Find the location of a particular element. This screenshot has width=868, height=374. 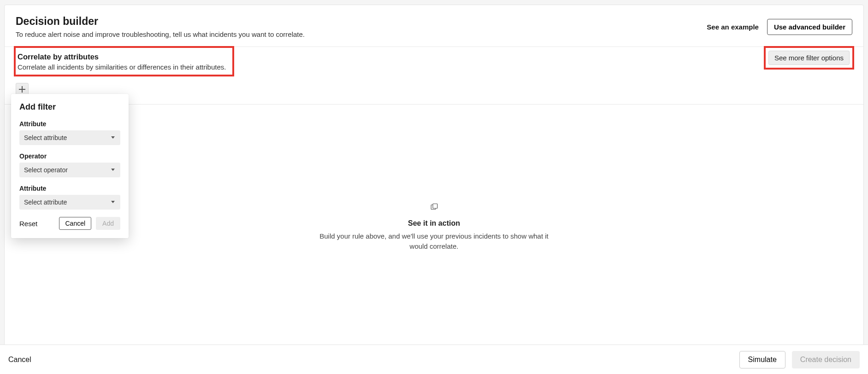

attribute2-label: Attribute is located at coordinates (70, 188).